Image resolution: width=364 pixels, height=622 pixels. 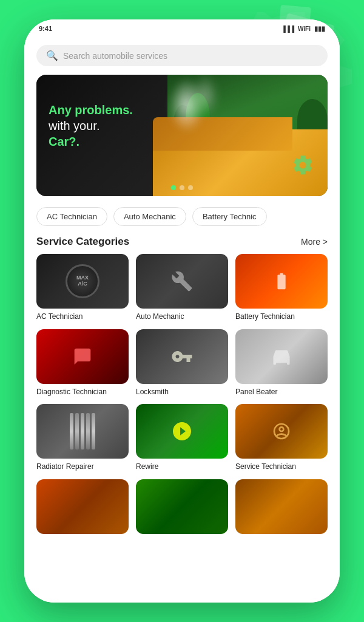 I want to click on service-label-rewire: Rewire, so click(x=147, y=467).